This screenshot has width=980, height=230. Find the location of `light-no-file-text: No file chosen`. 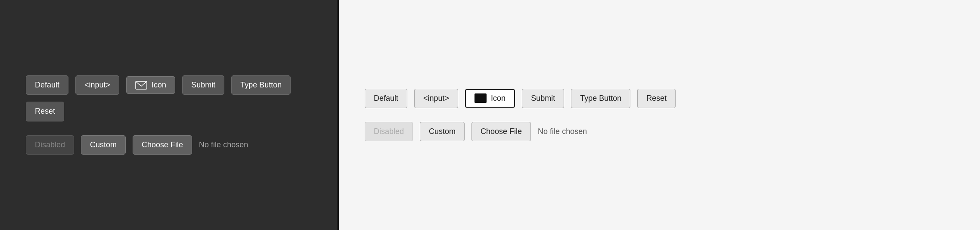

light-no-file-text: No file chosen is located at coordinates (562, 132).